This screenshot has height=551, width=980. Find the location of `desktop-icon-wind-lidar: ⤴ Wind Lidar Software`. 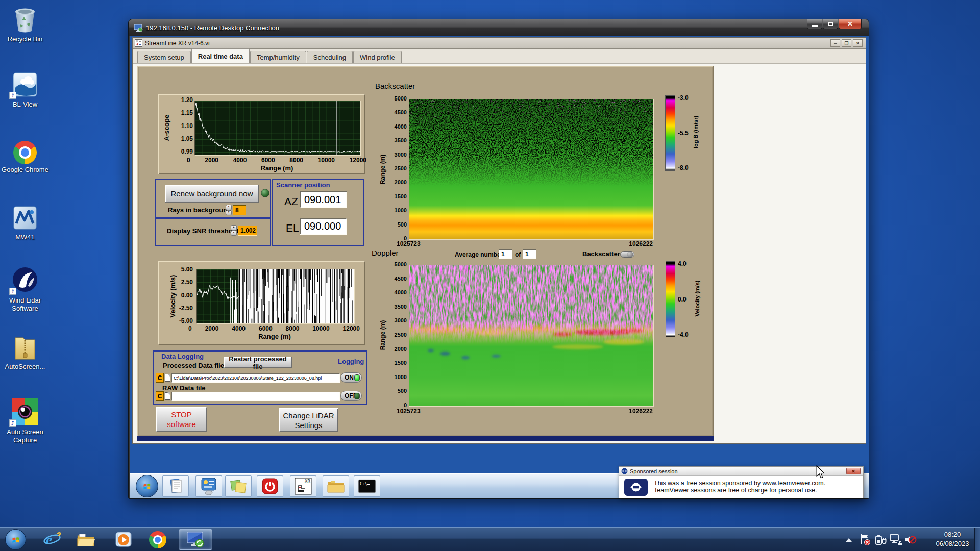

desktop-icon-wind-lidar: ⤴ Wind Lidar Software is located at coordinates (25, 289).